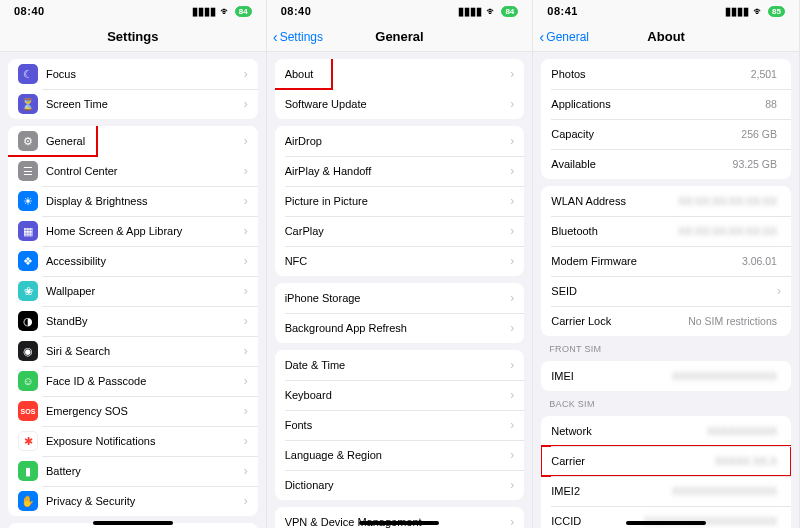  What do you see at coordinates (398, 395) in the screenshot?
I see `row-label: Keyboard` at bounding box center [398, 395].